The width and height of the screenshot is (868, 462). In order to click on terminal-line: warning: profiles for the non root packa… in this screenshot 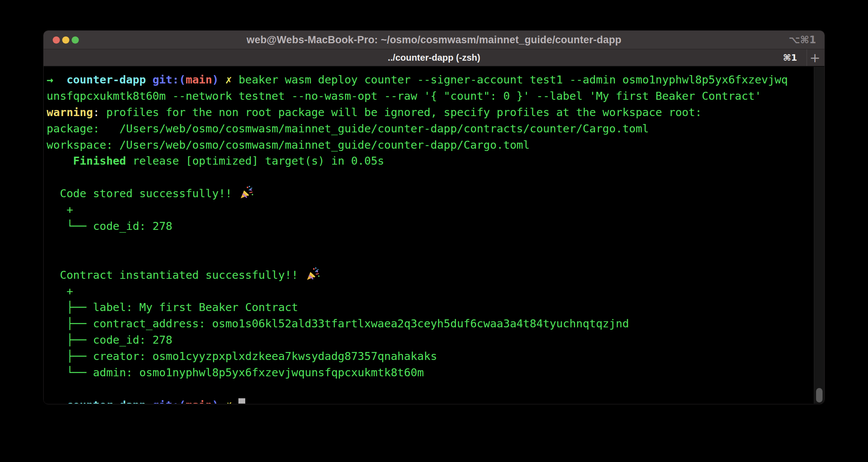, I will do `click(429, 112)`.